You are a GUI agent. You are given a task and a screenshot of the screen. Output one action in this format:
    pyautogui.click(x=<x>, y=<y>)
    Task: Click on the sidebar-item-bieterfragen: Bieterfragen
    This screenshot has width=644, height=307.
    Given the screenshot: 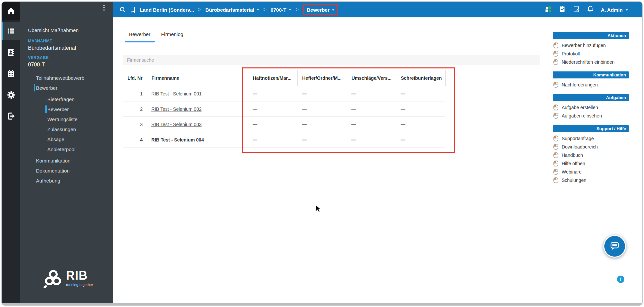 What is the action you would take?
    pyautogui.click(x=66, y=99)
    